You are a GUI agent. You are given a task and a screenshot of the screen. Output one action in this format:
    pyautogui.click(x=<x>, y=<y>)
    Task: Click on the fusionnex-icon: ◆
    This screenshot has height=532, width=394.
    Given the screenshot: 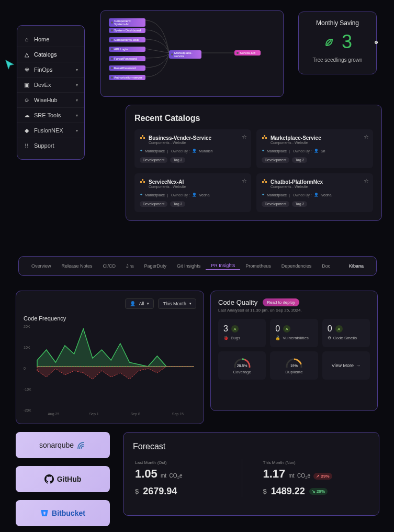 What is the action you would take?
    pyautogui.click(x=27, y=130)
    